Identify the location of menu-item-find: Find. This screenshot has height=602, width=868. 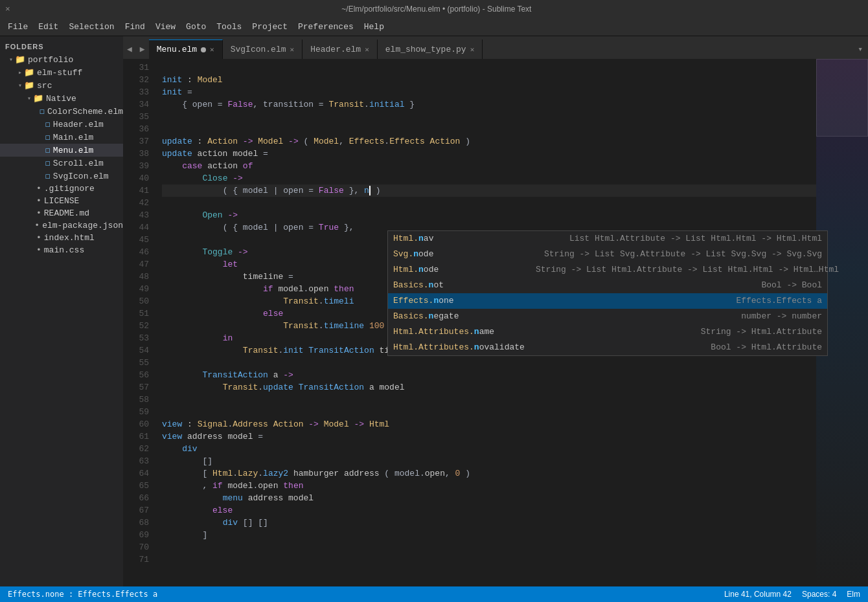
(135, 27).